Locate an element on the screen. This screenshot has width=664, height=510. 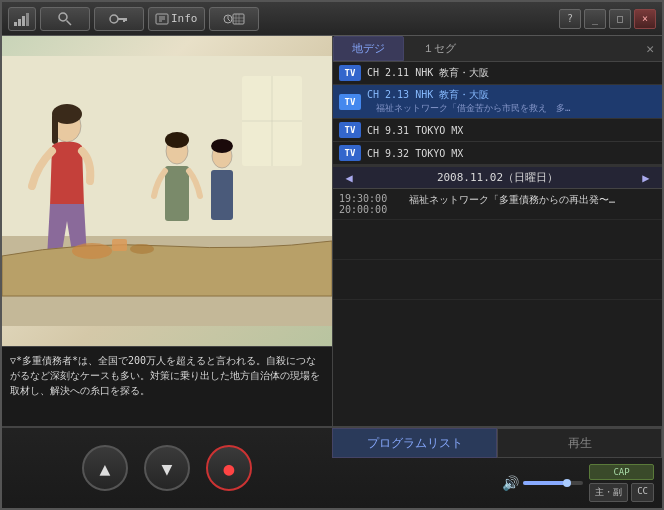
epg-title-1: 福祉ネットワーク「多重債務からの再出発〜… is located at coordinates (532, 204).